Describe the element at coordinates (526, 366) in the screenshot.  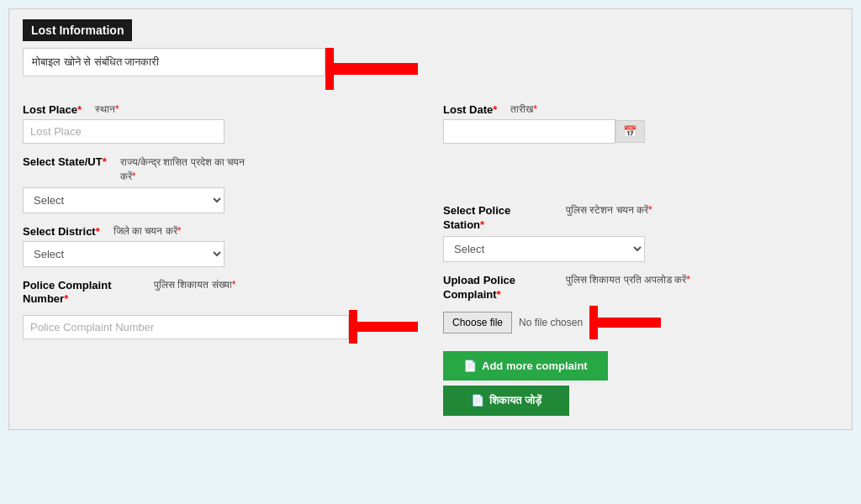
I see `add-more-complaint-button: 📄 Add more complaint` at that location.